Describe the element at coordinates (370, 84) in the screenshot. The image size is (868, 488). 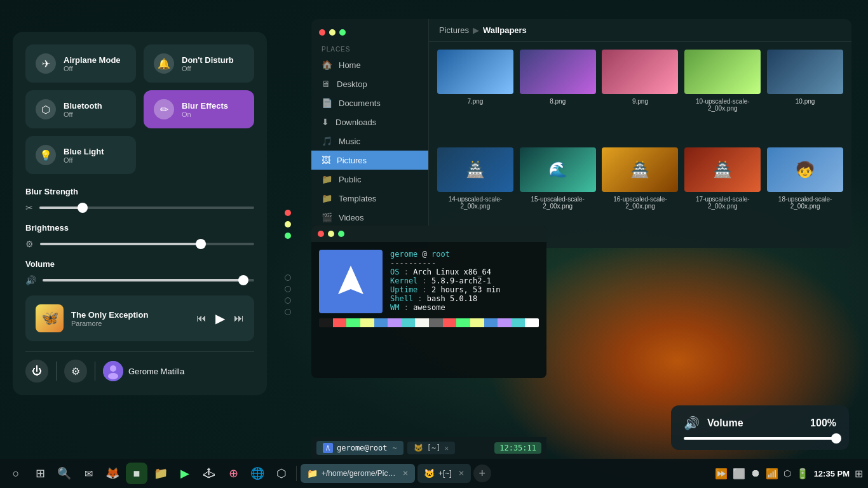
I see `fm-item-desktop: 🖥 Desktop` at that location.